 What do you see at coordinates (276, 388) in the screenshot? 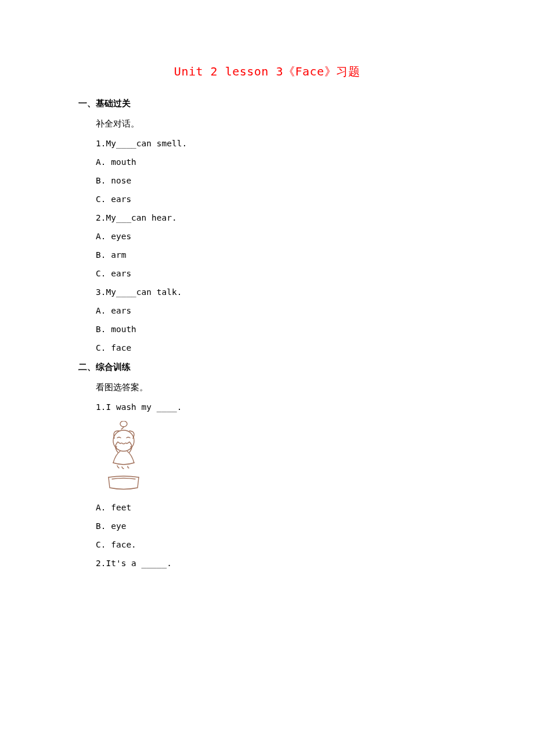
I see `section-2-instruction: 看图选答案。` at bounding box center [276, 388].